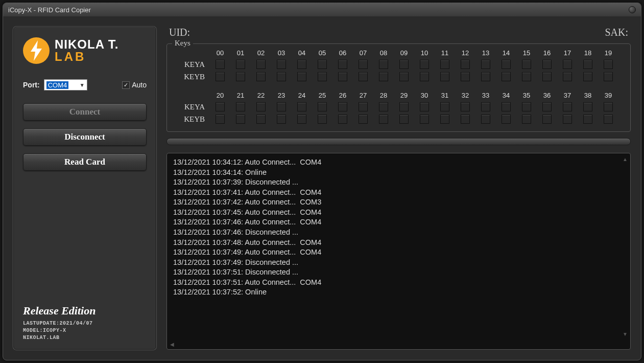 The image size is (644, 363). I want to click on log-line: 13/12/2021 10:37:49: Disconnected ..., so click(400, 263).